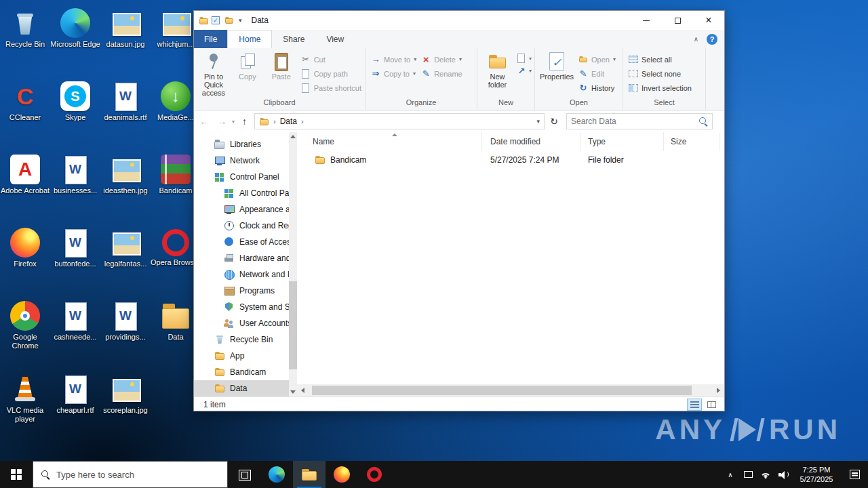 This screenshot has height=488, width=868. I want to click on select-all-button: Select all, so click(660, 60).